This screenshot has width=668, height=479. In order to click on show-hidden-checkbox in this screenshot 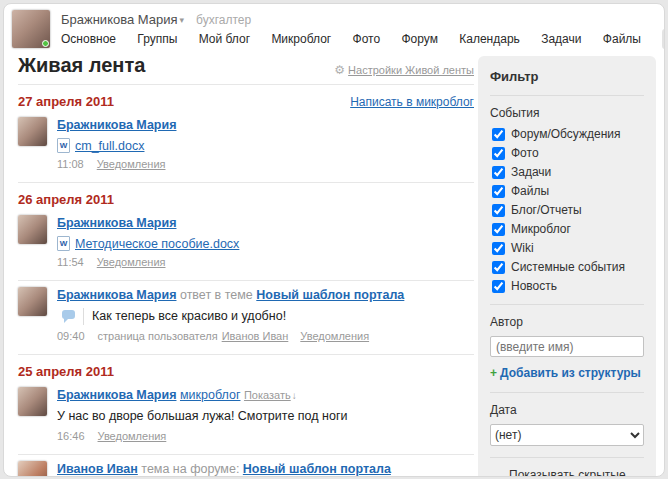, I will do `click(496, 477)`.